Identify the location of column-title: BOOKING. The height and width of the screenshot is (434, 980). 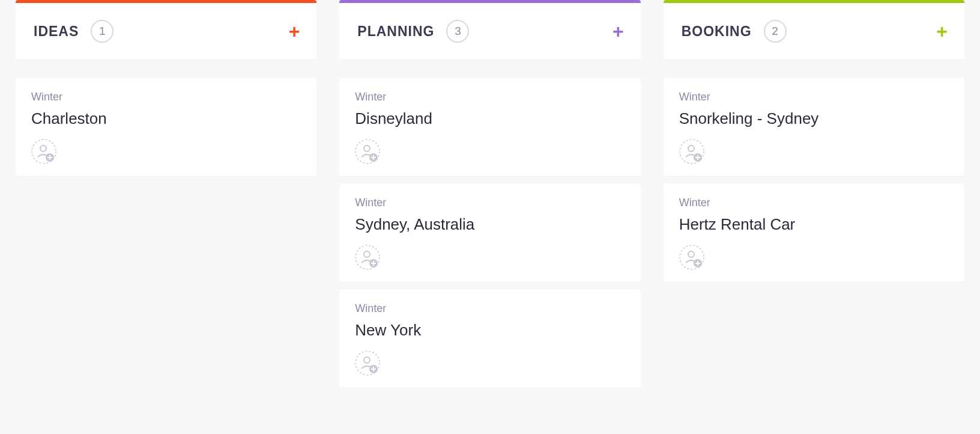
(717, 31).